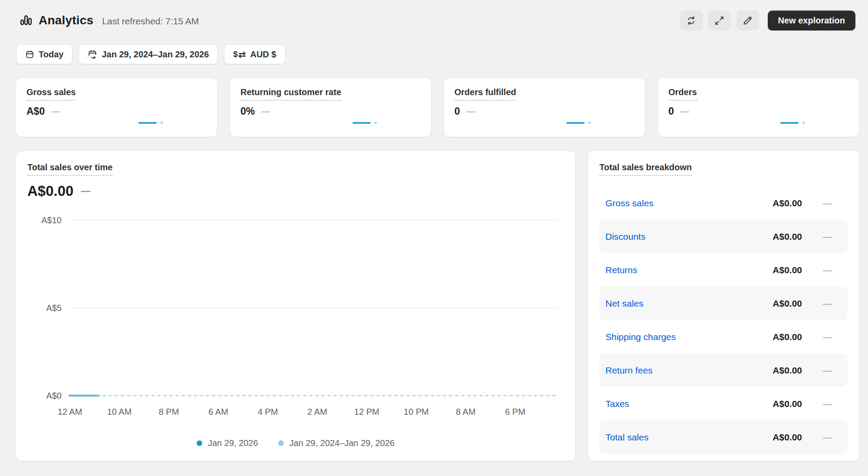  What do you see at coordinates (312, 413) in the screenshot?
I see `x-axis-ticks: 12 AM10 AM8 PM6 AM4 PM2 AM12 PM10 PM8 AM…` at bounding box center [312, 413].